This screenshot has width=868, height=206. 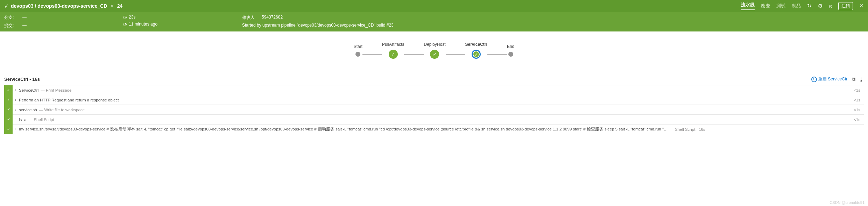 What do you see at coordinates (10, 26) in the screenshot?
I see `commit-label: 提交:` at bounding box center [10, 26].